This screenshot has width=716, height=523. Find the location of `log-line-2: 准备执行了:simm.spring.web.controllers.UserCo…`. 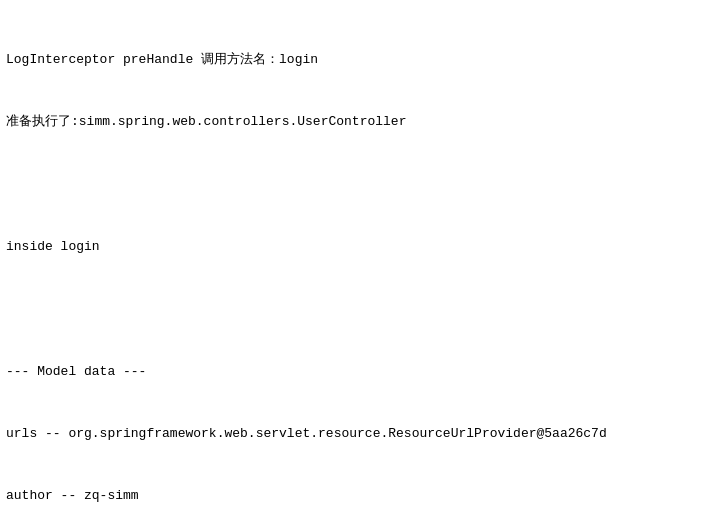

log-line-2: 准备执行了:simm.spring.web.controllers.UserCo… is located at coordinates (358, 122).